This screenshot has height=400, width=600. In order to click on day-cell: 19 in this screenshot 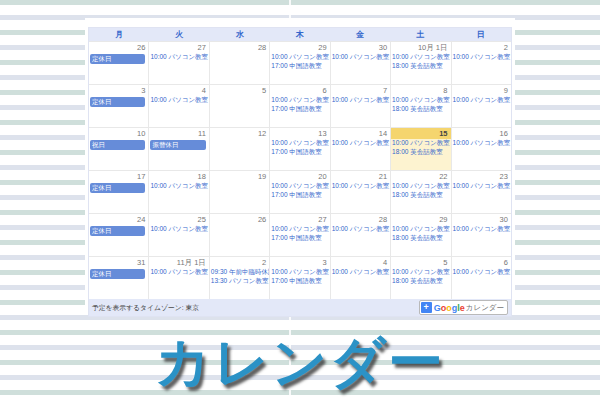, I will do `click(240, 192)`.